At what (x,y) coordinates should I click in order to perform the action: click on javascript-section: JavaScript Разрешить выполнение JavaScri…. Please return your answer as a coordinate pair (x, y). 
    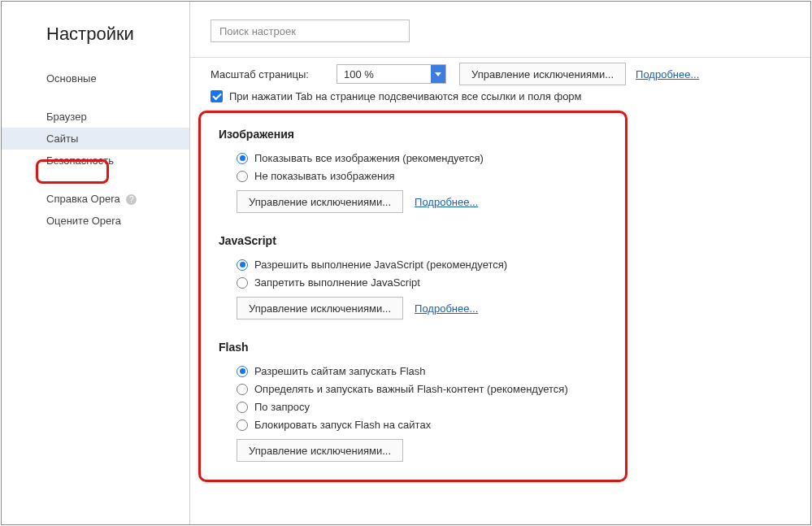
    Looking at the image, I should click on (413, 276).